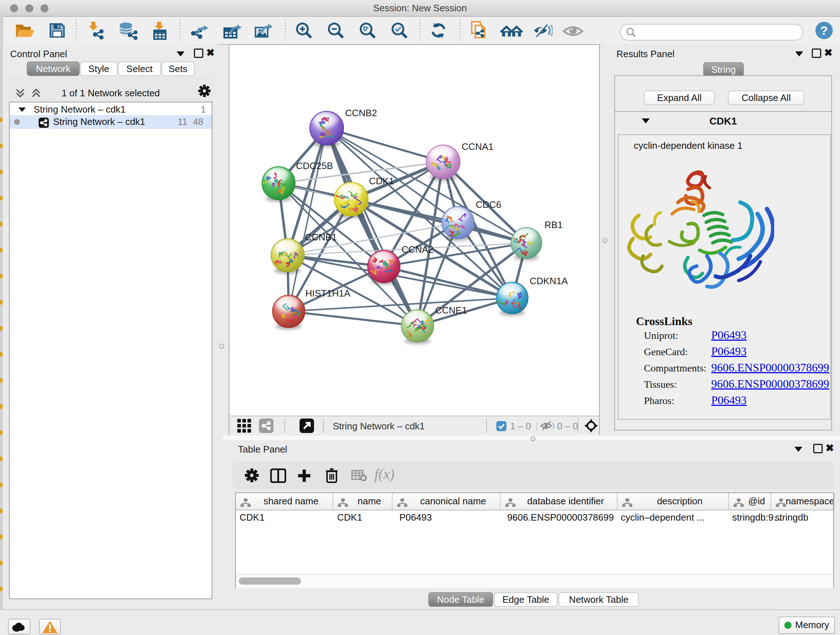 This screenshot has height=635, width=840. What do you see at coordinates (314, 166) in the screenshot?
I see `svg-text: CDC25B` at bounding box center [314, 166].